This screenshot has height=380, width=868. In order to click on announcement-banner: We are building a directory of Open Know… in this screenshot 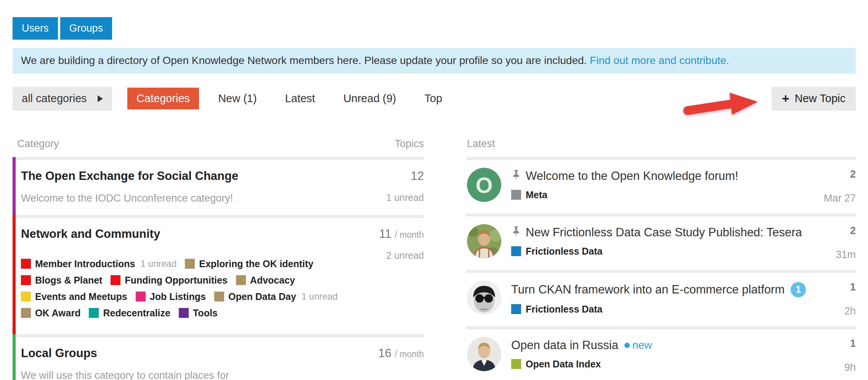, I will do `click(434, 61)`.